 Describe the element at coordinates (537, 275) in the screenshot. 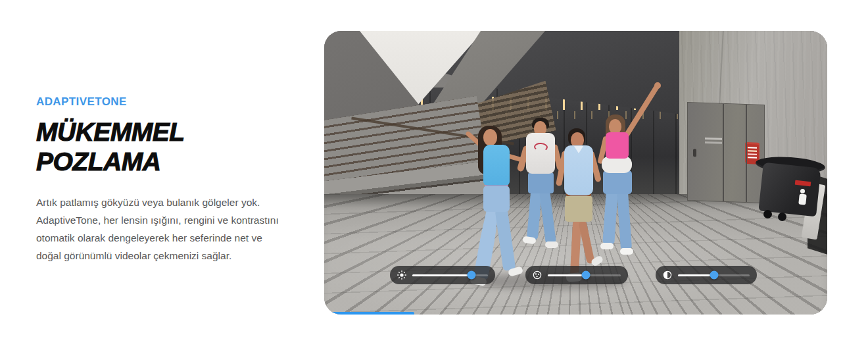

I see `color-icon` at that location.